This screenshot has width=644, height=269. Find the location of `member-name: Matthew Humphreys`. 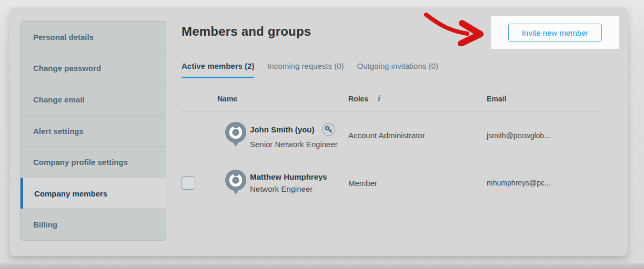

member-name: Matthew Humphreys is located at coordinates (288, 177).